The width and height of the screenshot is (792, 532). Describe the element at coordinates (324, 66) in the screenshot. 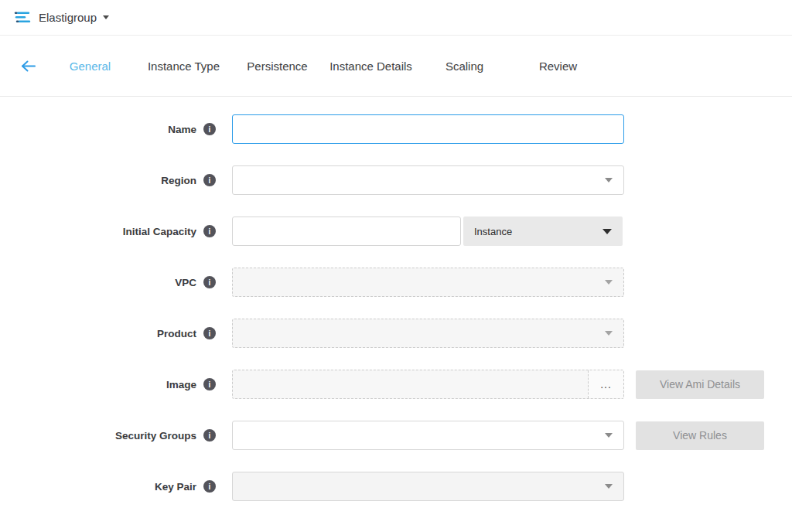

I see `wizard-tabs: General Instance Type Persistence Instan…` at that location.